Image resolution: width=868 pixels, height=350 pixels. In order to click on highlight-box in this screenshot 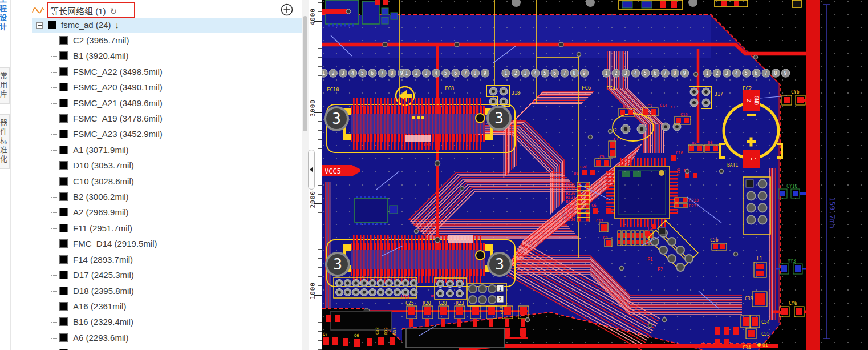, I will do `click(91, 10)`.